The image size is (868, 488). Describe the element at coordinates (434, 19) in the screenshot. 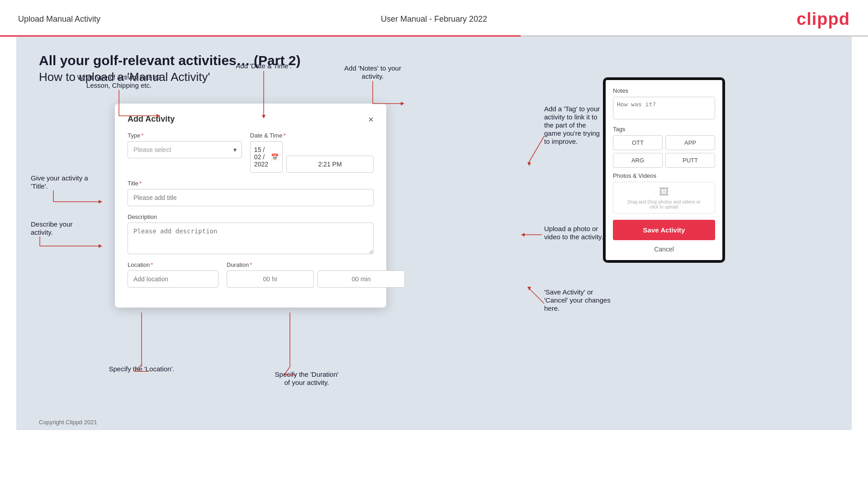

I see `manual-title: User Manual - February 2022` at that location.